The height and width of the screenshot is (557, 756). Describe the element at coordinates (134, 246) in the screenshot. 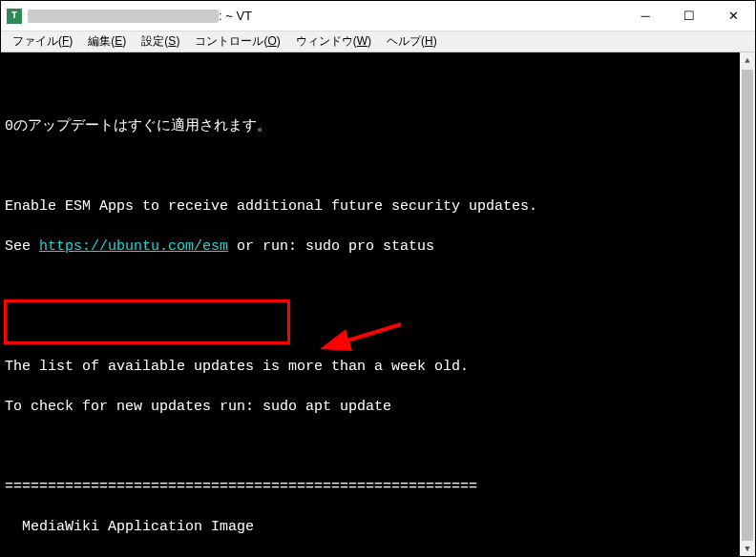

I see `esm-link: https://ubuntu.com/esm` at that location.